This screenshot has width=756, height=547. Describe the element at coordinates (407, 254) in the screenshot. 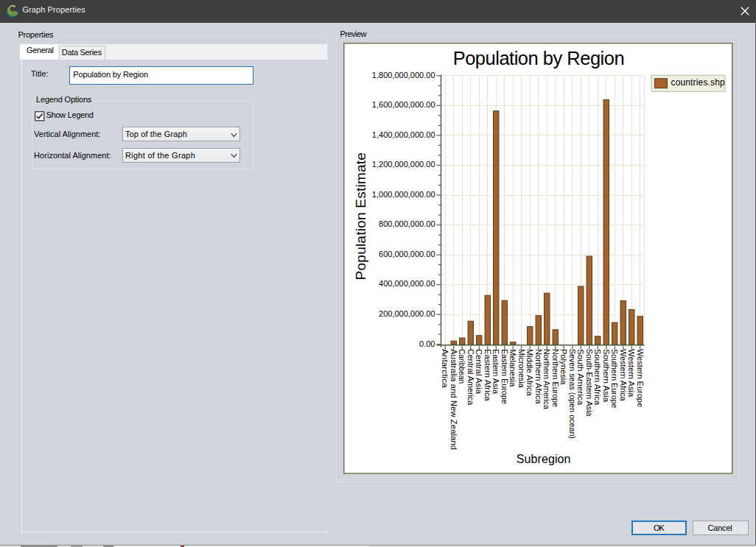

I see `svg-text: 600,000,000.00` at that location.